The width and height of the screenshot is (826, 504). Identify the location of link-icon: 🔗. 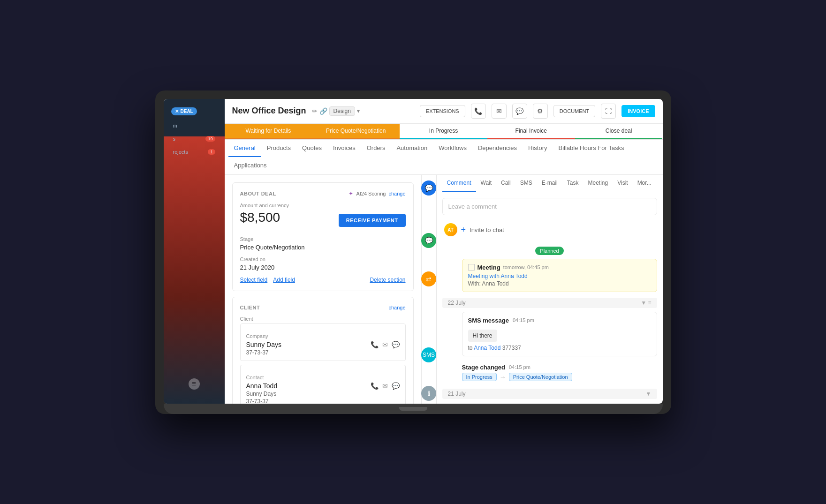
(324, 111).